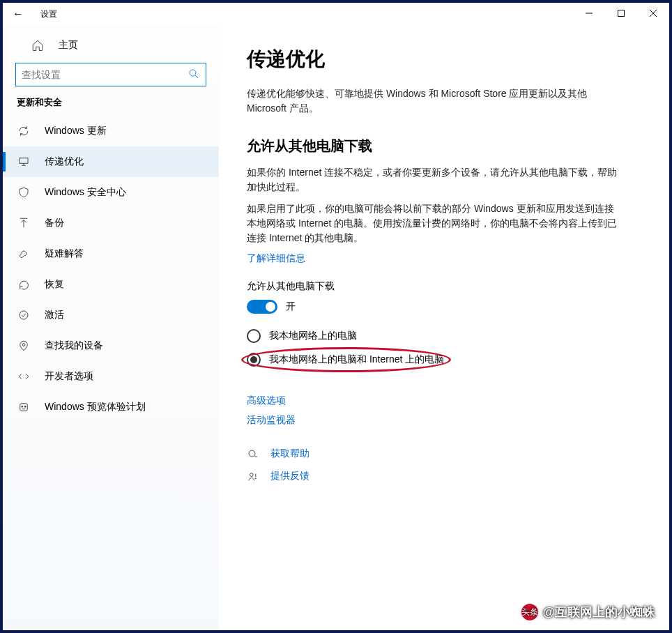 This screenshot has height=633, width=672. Describe the element at coordinates (24, 376) in the screenshot. I see `code-icon` at that location.